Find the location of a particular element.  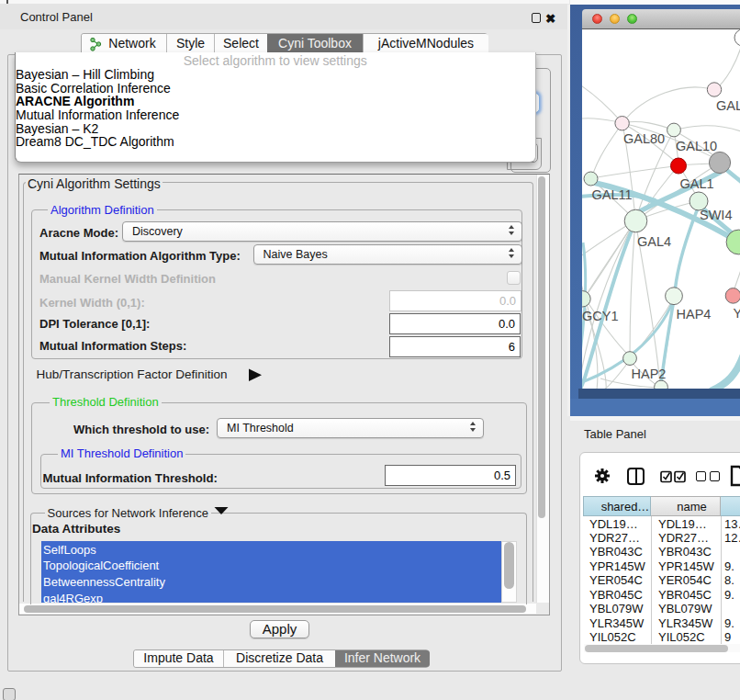

svg-text: GCY1 is located at coordinates (600, 315).